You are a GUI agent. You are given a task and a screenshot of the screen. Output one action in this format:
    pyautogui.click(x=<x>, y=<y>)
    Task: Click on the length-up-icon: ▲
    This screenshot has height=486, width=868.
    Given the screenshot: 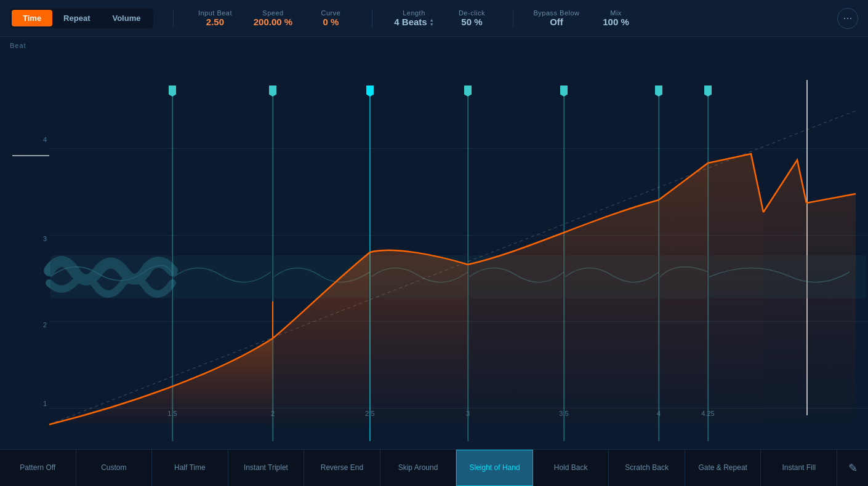 What is the action you would take?
    pyautogui.click(x=432, y=20)
    